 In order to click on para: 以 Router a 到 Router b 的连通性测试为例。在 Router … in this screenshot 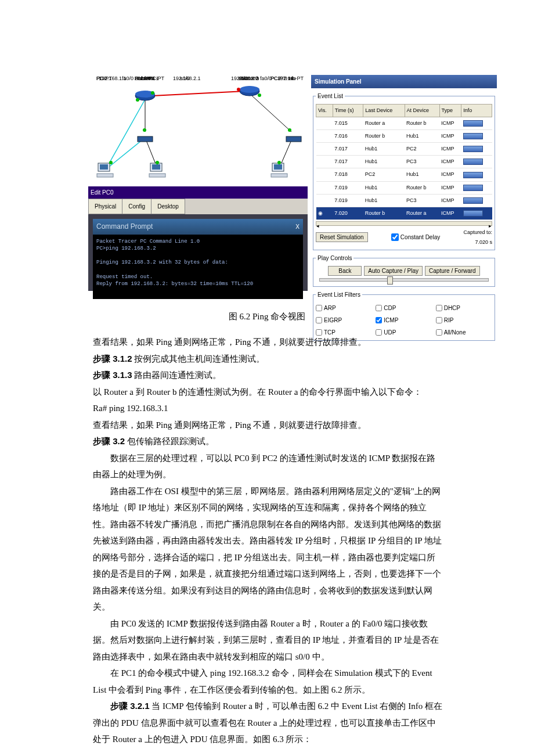, I will do `click(268, 393)`.